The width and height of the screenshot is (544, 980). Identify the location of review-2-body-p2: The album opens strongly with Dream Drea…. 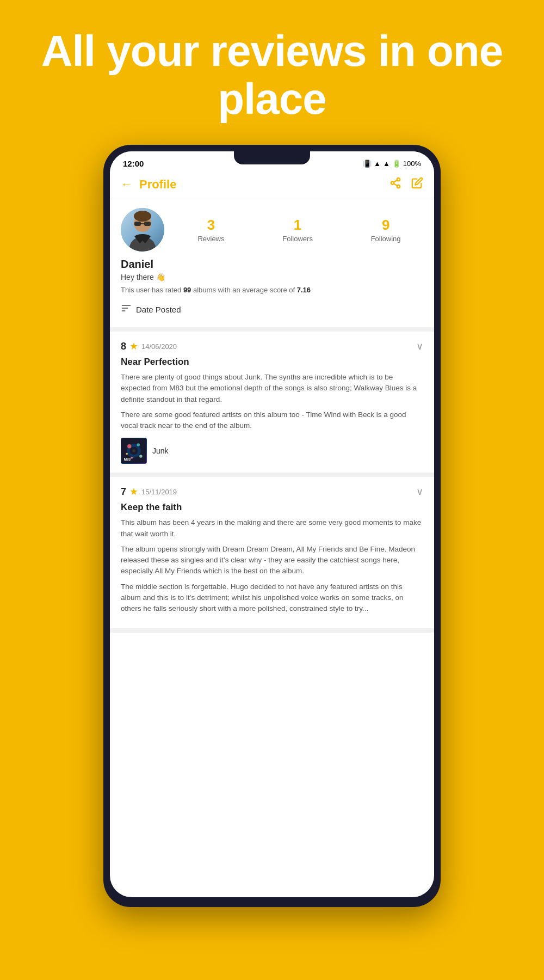
(272, 561).